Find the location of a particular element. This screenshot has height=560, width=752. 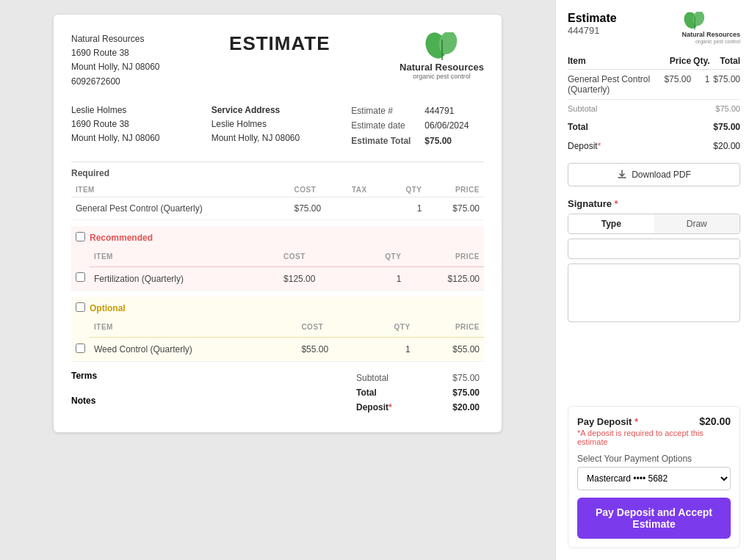

right-subtotal-label: Subtotal is located at coordinates (639, 109).